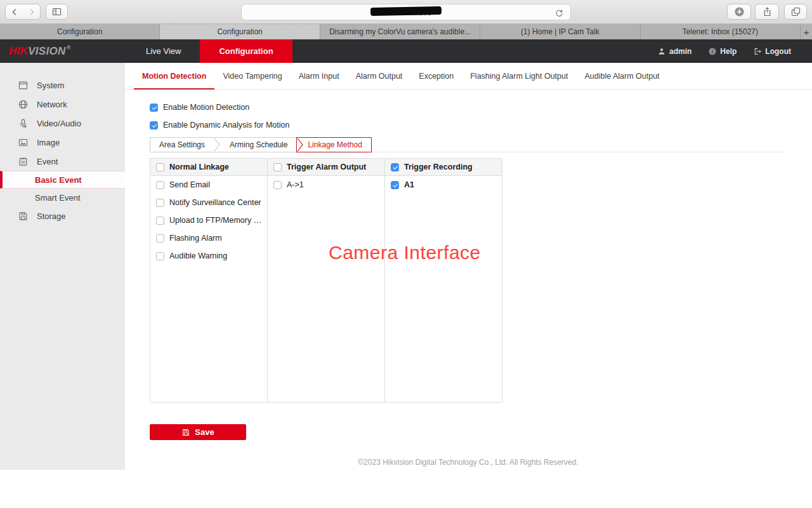 The image size is (812, 508). Describe the element at coordinates (226, 125) in the screenshot. I see `toggle-label: Enable Dynamic Analysis for Motion` at that location.